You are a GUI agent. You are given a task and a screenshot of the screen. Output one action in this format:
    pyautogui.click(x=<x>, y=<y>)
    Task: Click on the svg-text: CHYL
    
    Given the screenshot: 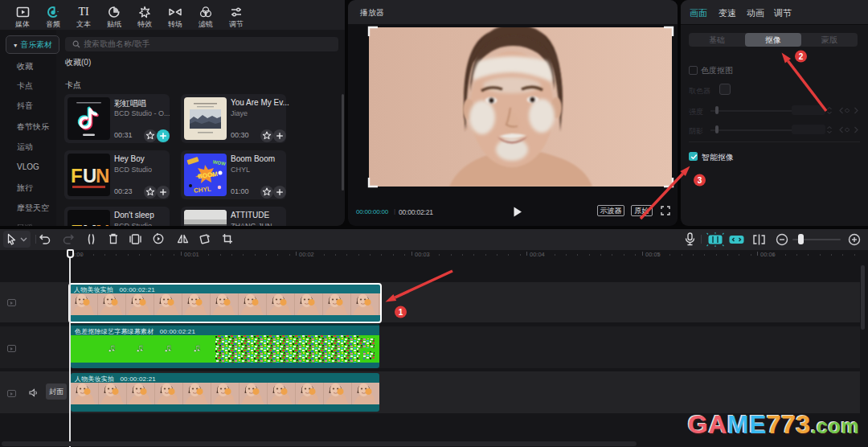 What is the action you would take?
    pyautogui.click(x=203, y=190)
    